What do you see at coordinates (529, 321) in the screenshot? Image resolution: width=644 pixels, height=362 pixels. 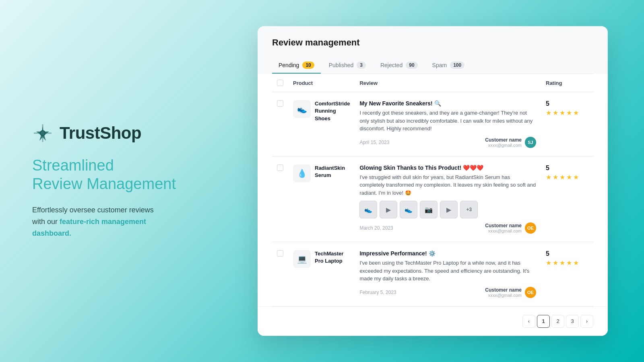 I see `page-prev-button: ‹` at bounding box center [529, 321].